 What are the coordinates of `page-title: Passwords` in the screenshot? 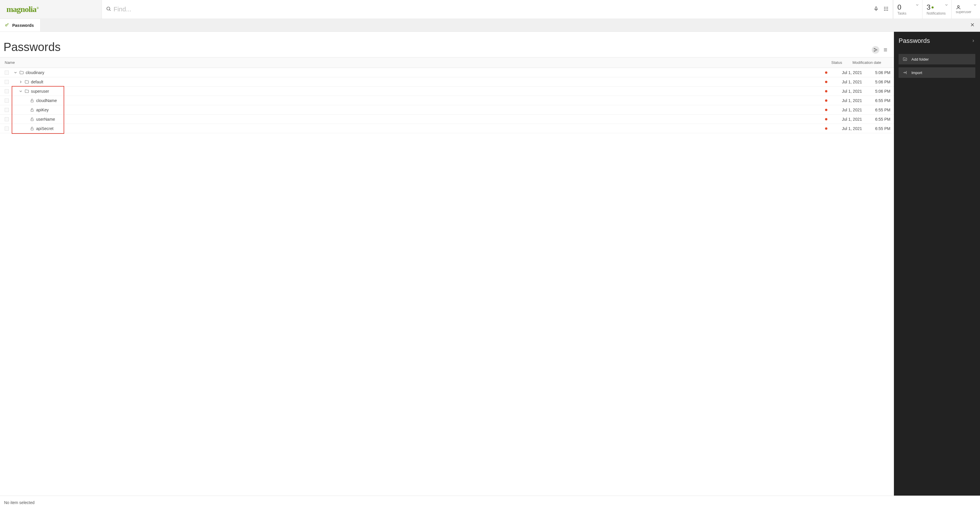 It's located at (438, 47).